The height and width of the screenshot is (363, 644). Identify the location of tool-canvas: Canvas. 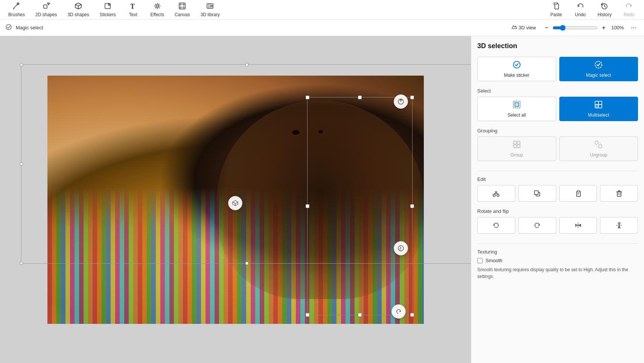
(182, 10).